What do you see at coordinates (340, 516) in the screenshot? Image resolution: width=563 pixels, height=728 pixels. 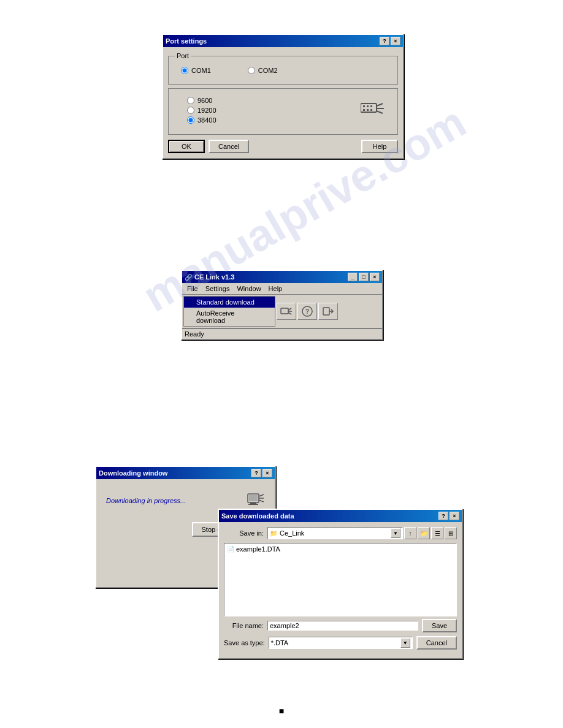 I see `save-titlebar: Save downloaded data ? ×` at bounding box center [340, 516].